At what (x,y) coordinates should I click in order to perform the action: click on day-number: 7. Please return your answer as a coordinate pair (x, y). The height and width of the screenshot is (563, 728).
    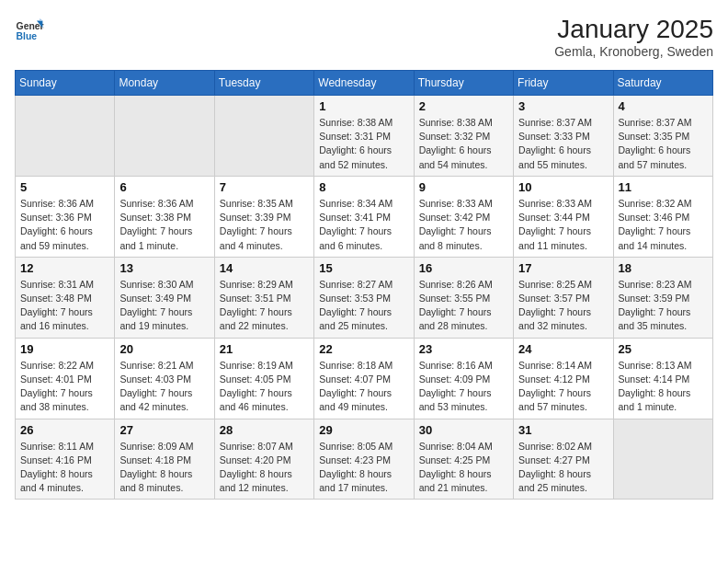
    Looking at the image, I should click on (265, 188).